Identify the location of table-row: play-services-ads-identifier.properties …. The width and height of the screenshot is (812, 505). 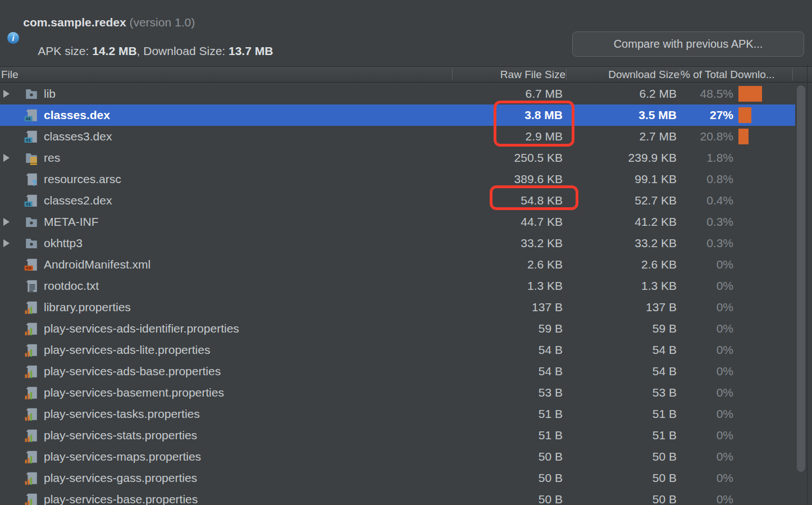
(398, 329).